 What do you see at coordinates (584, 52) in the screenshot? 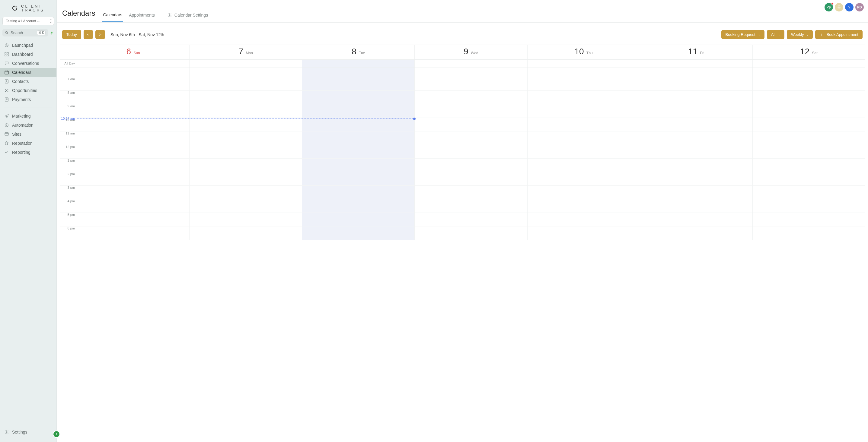
I see `day-header-thu: 10 Thu` at bounding box center [584, 52].